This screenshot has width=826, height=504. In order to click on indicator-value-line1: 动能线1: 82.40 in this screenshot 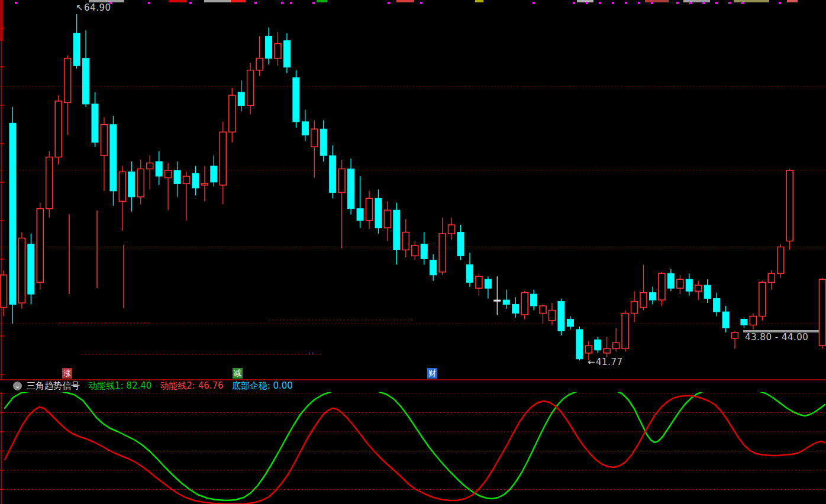, I will do `click(120, 386)`.